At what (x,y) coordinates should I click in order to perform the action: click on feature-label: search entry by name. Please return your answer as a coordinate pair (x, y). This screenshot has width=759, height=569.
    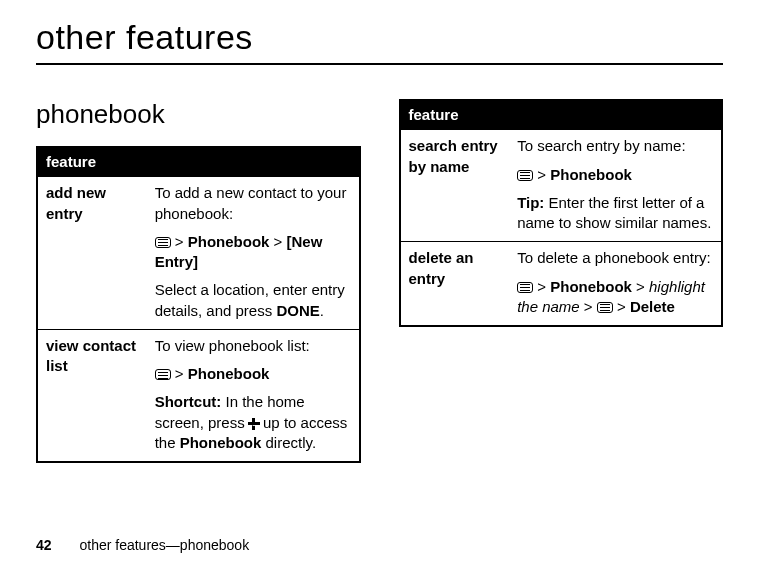
    Looking at the image, I should click on (455, 186).